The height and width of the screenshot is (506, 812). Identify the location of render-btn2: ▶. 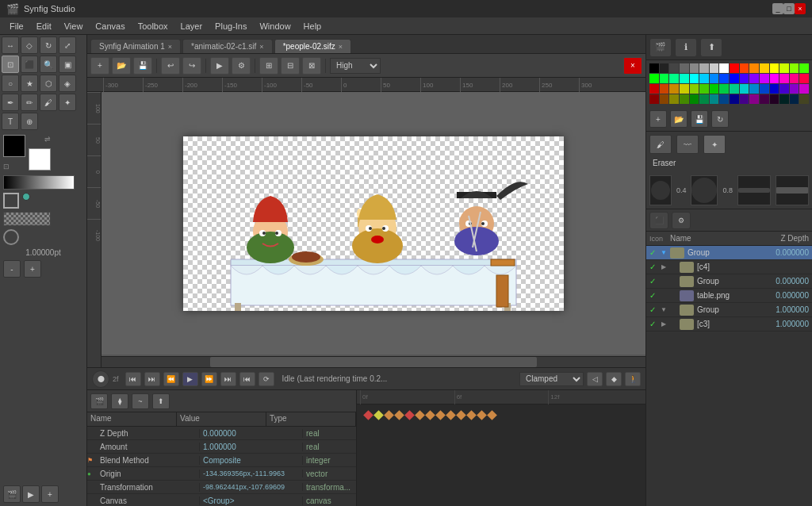
(220, 66).